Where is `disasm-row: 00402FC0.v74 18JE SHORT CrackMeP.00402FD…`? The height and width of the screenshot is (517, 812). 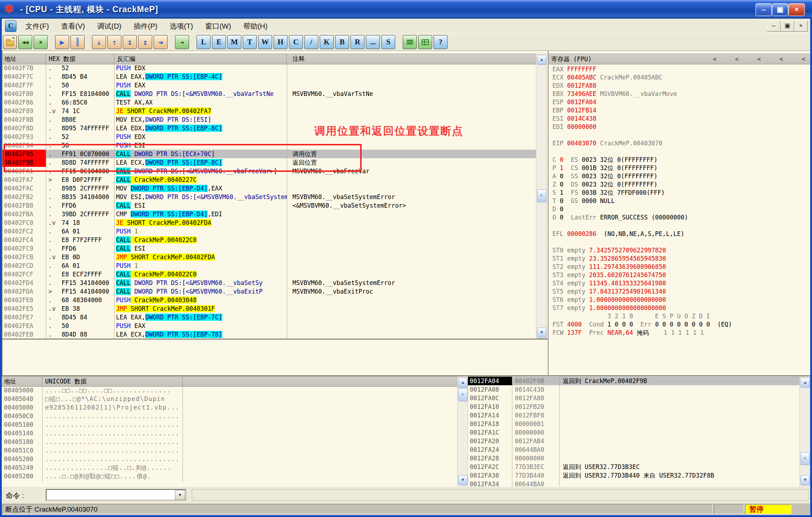
disasm-row: 00402FC0.v74 18JE SHORT CrackMeP.00402FD… is located at coordinates (269, 223).